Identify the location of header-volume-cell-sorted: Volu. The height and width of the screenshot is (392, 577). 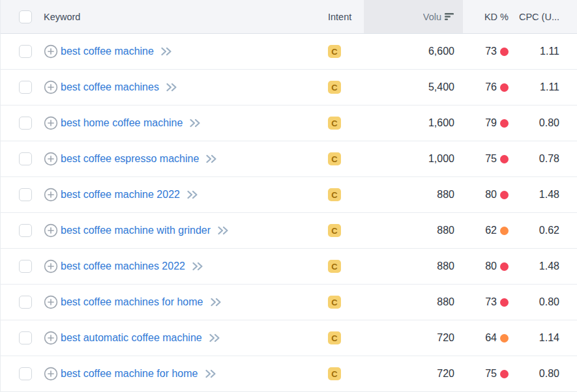
(413, 17).